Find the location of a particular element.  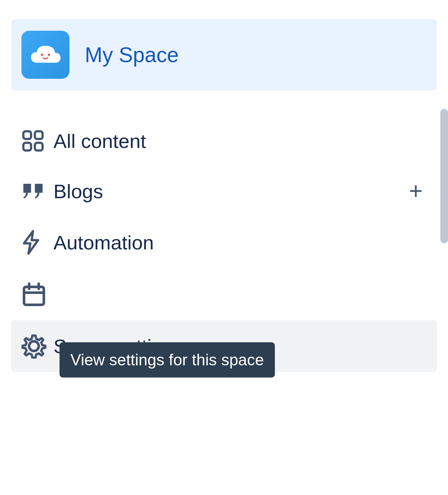

bolt-icon is located at coordinates (37, 242).